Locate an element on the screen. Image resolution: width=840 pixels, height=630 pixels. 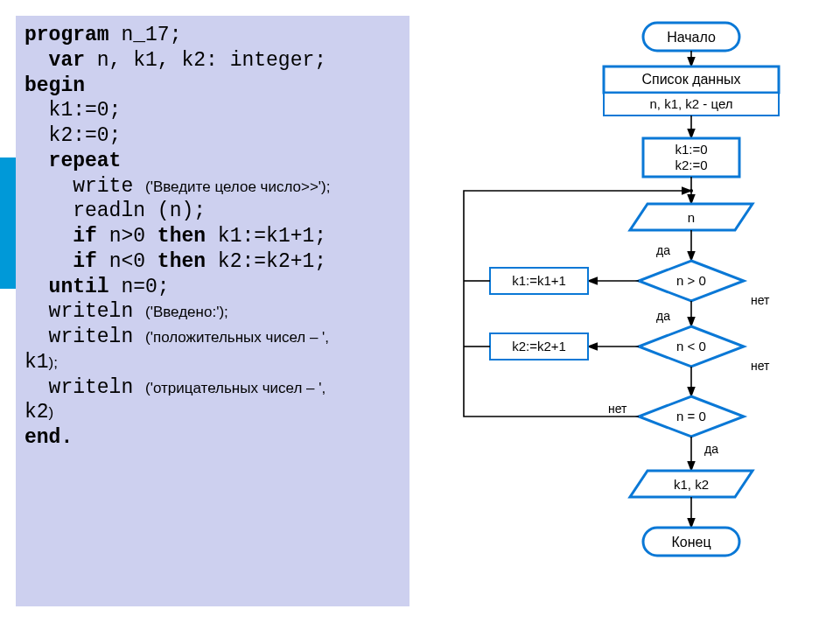
flow-yes-2: да is located at coordinates (663, 316).